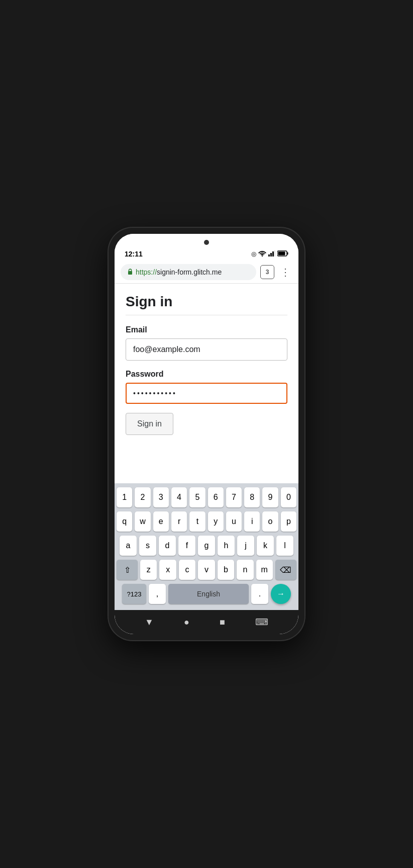 The height and width of the screenshot is (868, 413). Describe the element at coordinates (127, 570) in the screenshot. I see `shift-key: ⇧` at that location.